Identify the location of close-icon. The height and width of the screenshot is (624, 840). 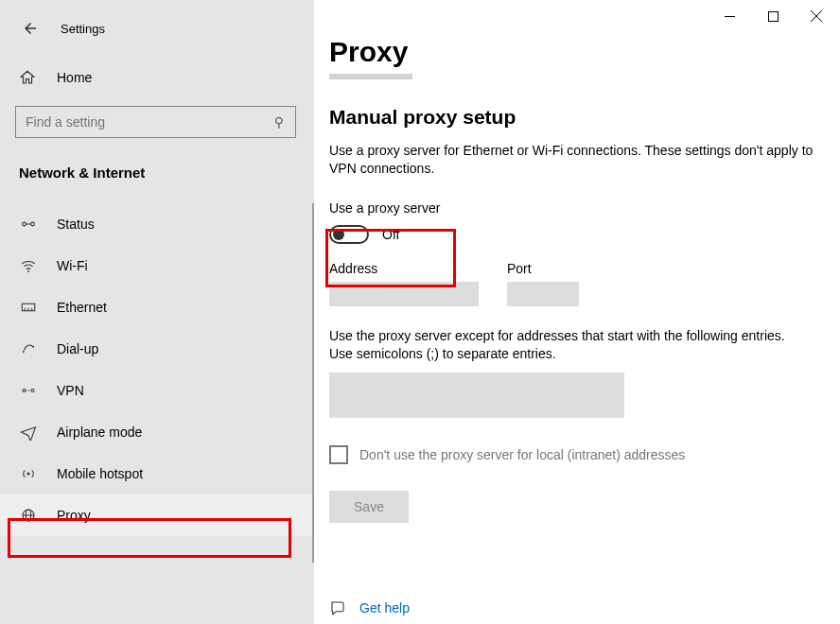
(816, 16).